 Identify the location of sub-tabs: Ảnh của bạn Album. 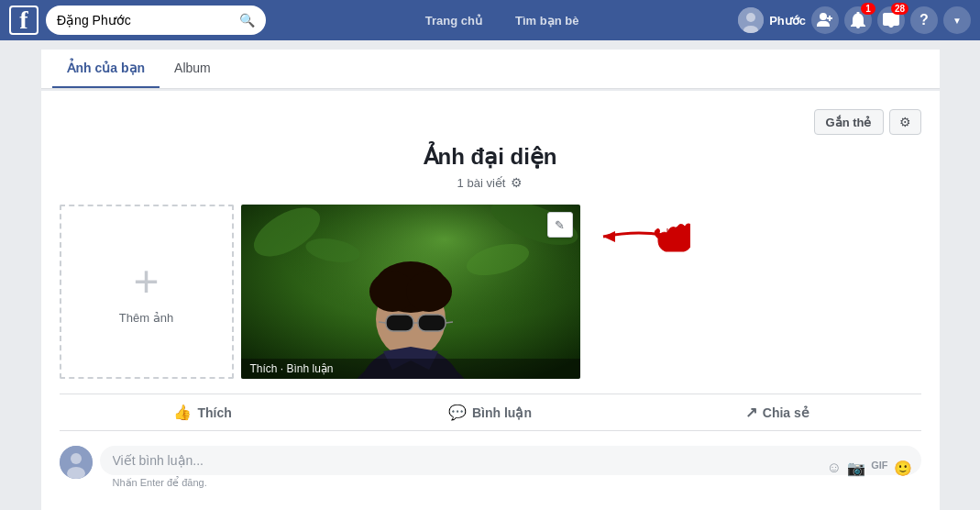
(490, 70).